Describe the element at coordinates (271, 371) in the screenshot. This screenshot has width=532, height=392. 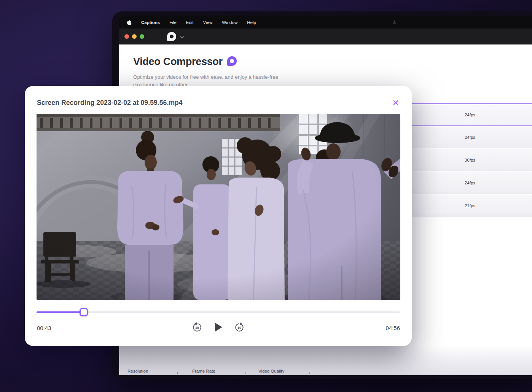
I see `column-header-video-quality: Video Quality` at that location.